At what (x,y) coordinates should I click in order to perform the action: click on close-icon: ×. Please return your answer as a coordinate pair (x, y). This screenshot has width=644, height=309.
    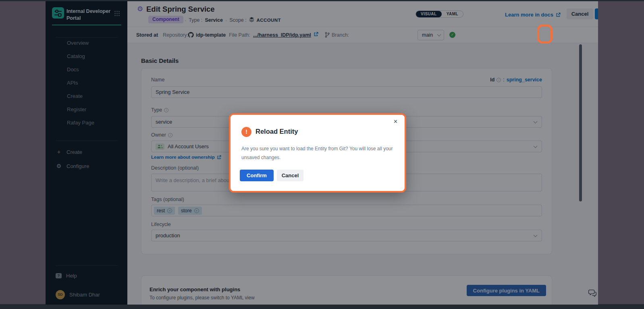
    Looking at the image, I should click on (396, 122).